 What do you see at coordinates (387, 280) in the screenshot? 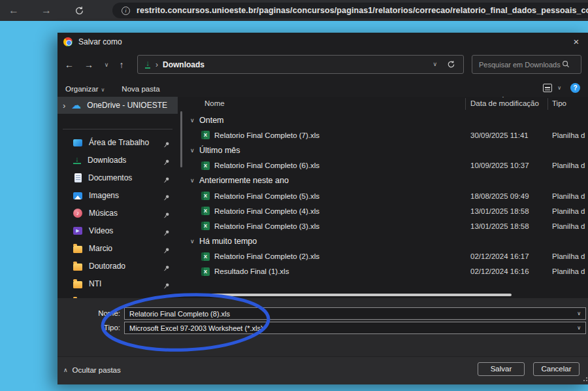
I see `file-row: XResultado Final.xls02/12/2024 16:16Plan…` at bounding box center [387, 280].